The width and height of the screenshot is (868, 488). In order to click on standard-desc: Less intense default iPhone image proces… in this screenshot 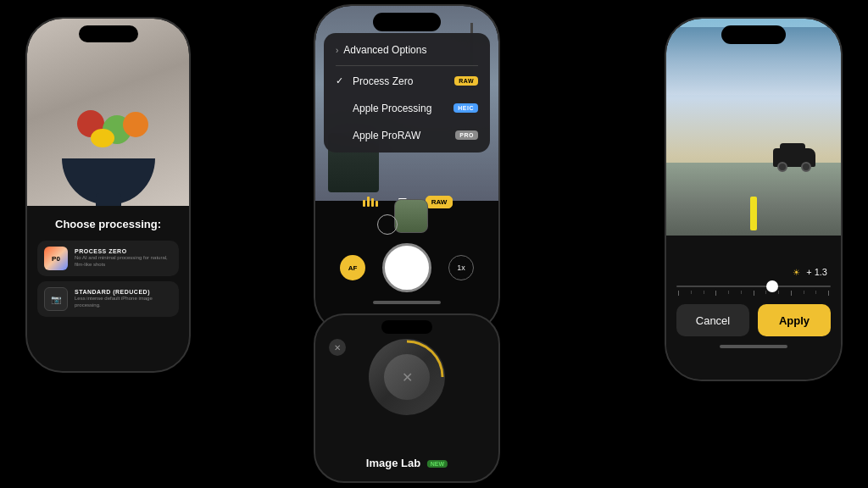, I will do `click(124, 302)`.